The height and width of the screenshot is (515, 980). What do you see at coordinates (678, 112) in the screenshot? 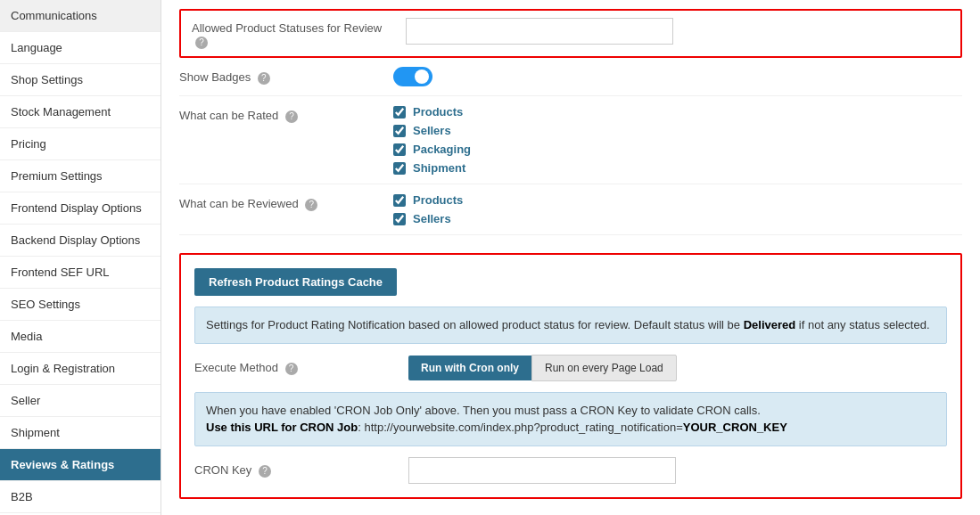
I see `rated-checkbox-products: Products` at bounding box center [678, 112].